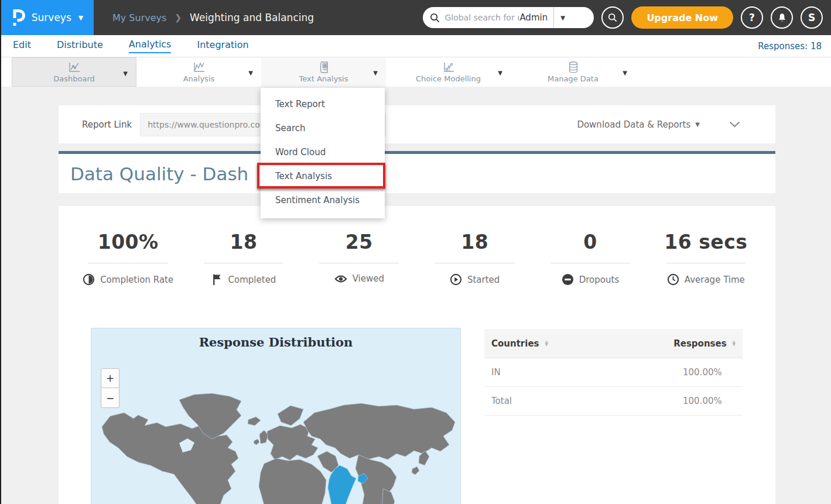 The width and height of the screenshot is (831, 504). I want to click on zoom-in-button: +, so click(110, 378).